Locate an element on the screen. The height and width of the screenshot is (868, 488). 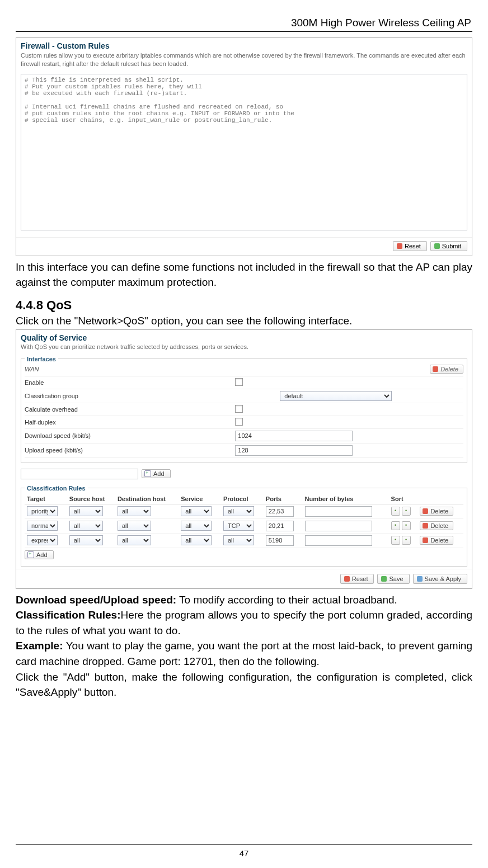
calc-overhead-row: Calculate overhead is located at coordinates (244, 409).